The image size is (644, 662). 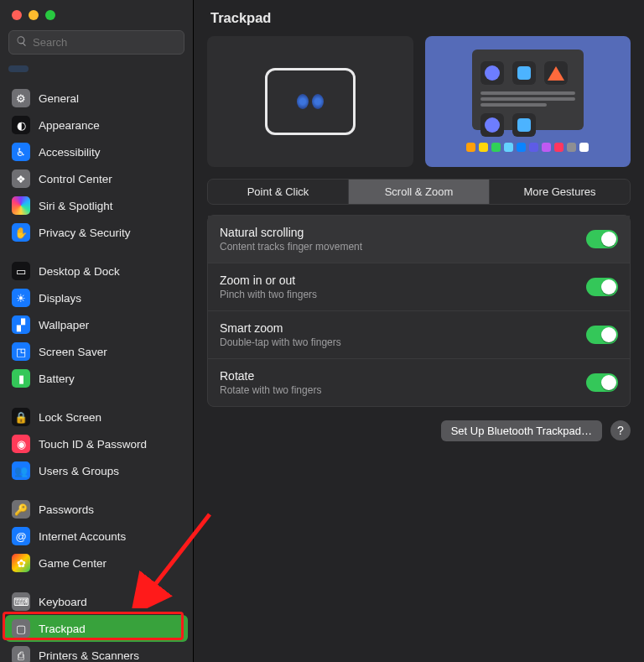 I want to click on sidebar-item-label: Internet Accounts, so click(x=82, y=537).